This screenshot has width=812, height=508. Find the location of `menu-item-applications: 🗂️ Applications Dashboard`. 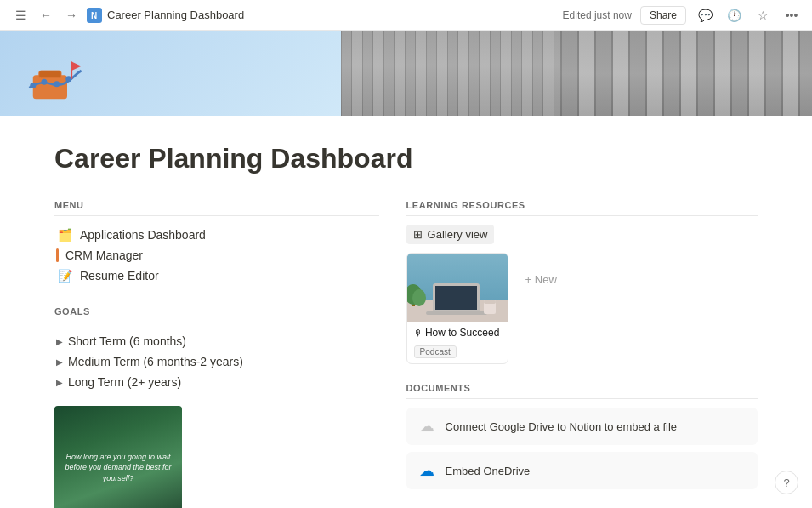

menu-item-applications: 🗂️ Applications Dashboard is located at coordinates (217, 235).